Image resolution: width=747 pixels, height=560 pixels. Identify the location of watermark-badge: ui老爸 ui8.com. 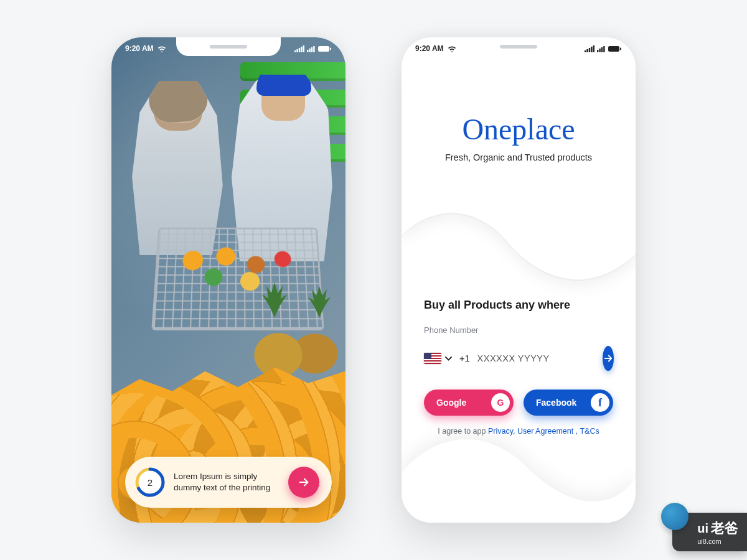
(710, 532).